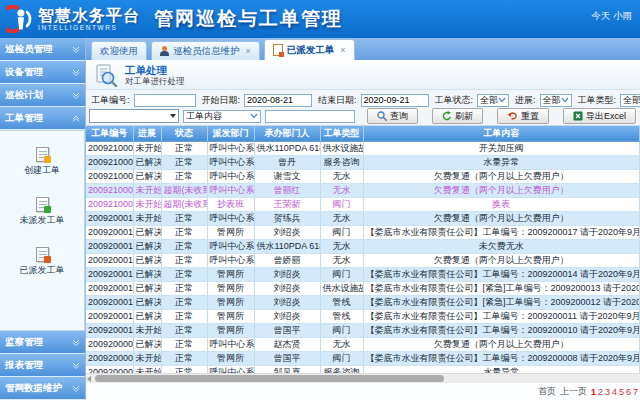 This screenshot has width=640, height=400. Describe the element at coordinates (42, 49) in the screenshot. I see `sidebar-group-巡检员管理: 巡检员管理` at that location.